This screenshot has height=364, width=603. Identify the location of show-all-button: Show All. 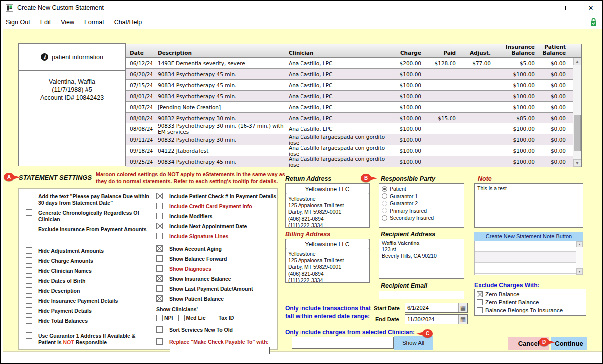
(413, 343).